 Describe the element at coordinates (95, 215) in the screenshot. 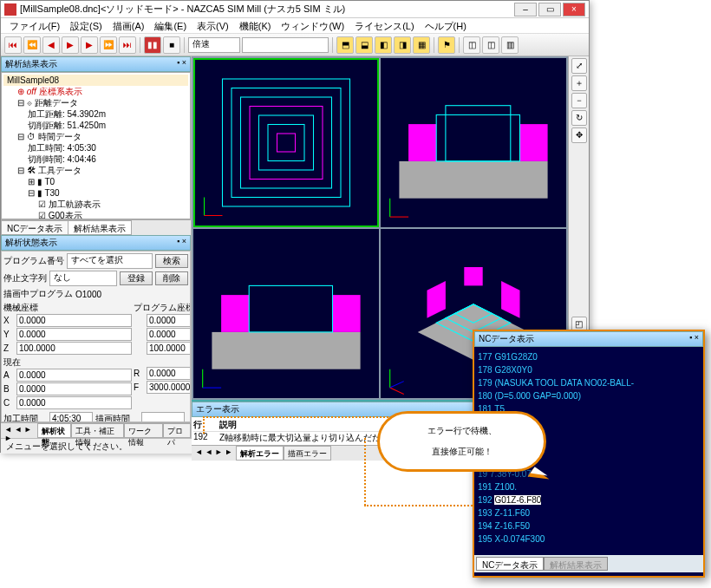

I see `tree-leaf: ☑ G00表示` at that location.